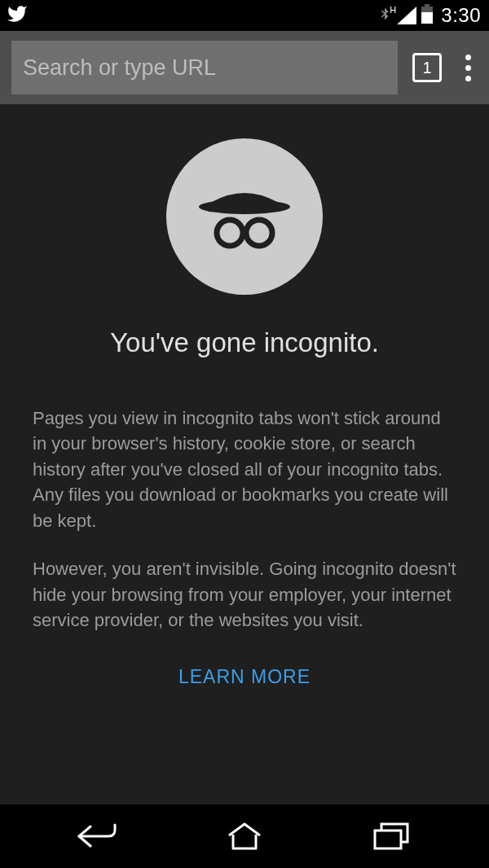 This screenshot has width=489, height=868. Describe the element at coordinates (244, 469) in the screenshot. I see `incognito-paragraph-1: Pages you view in incognito tabs won't s…` at that location.